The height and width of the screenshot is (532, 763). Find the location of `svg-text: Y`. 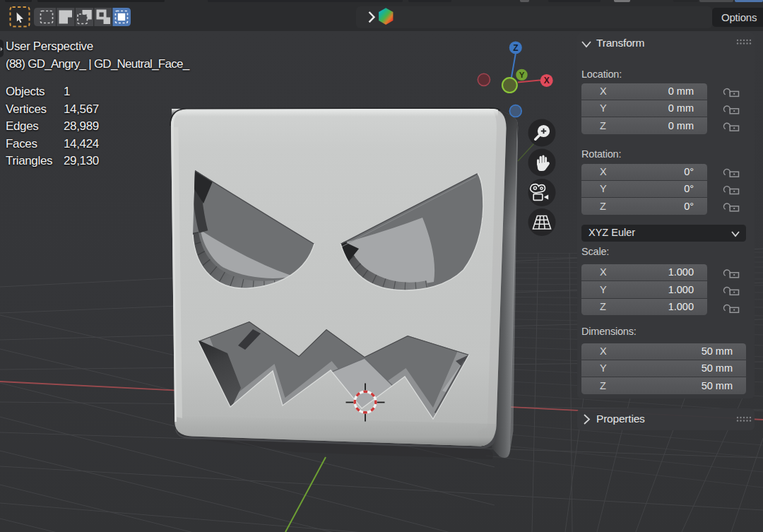

svg-text: Y is located at coordinates (522, 75).